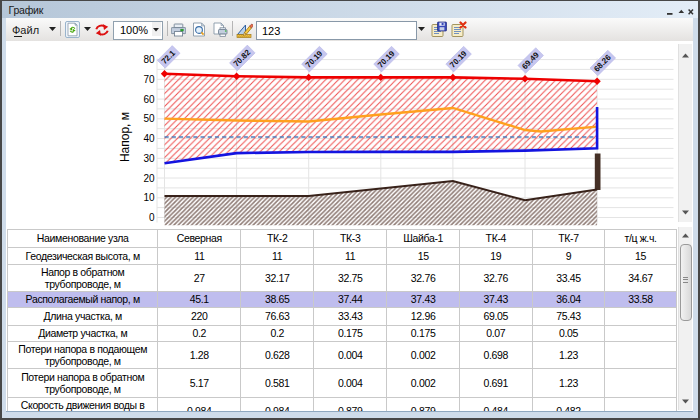  I want to click on svg-text: 70, so click(149, 80).